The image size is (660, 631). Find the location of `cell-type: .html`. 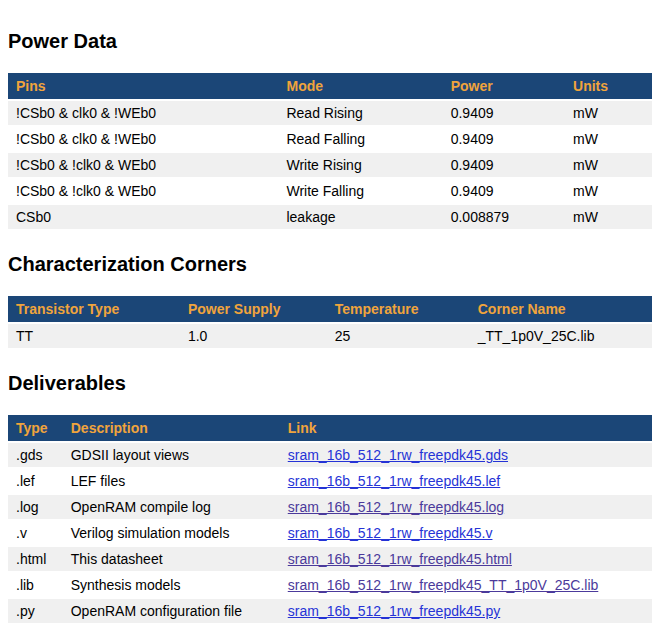

cell-type: .html is located at coordinates (36, 559).